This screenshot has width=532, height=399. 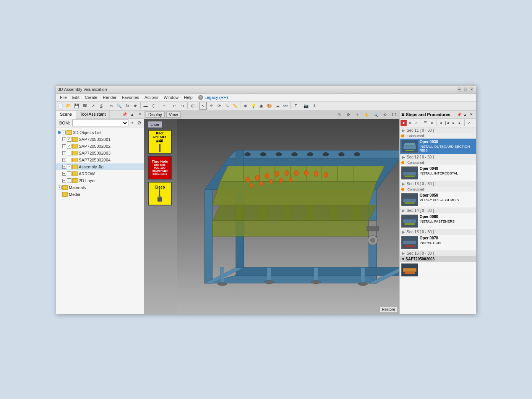 What do you see at coordinates (438, 254) in the screenshot?
I see `seq-16-header: ▶ Seq 16 [ 0 - 30 ]` at bounding box center [438, 254].